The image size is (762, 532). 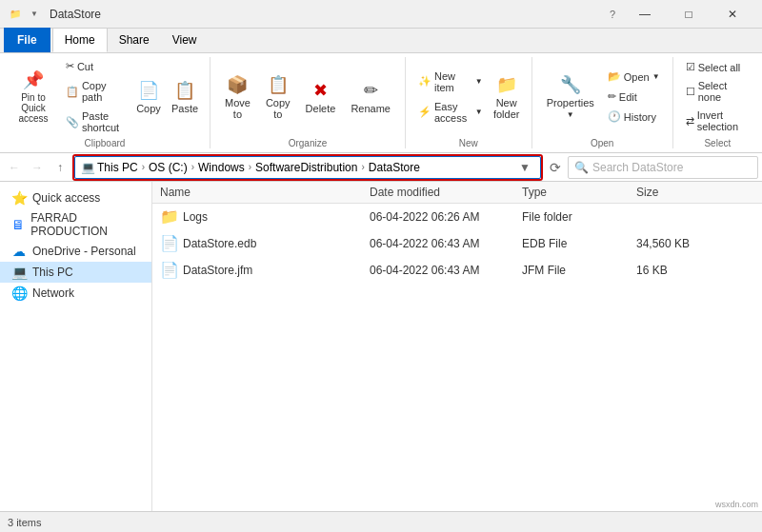 What do you see at coordinates (676, 270) in the screenshot?
I see `file-size-jfm: 16 KB` at bounding box center [676, 270].